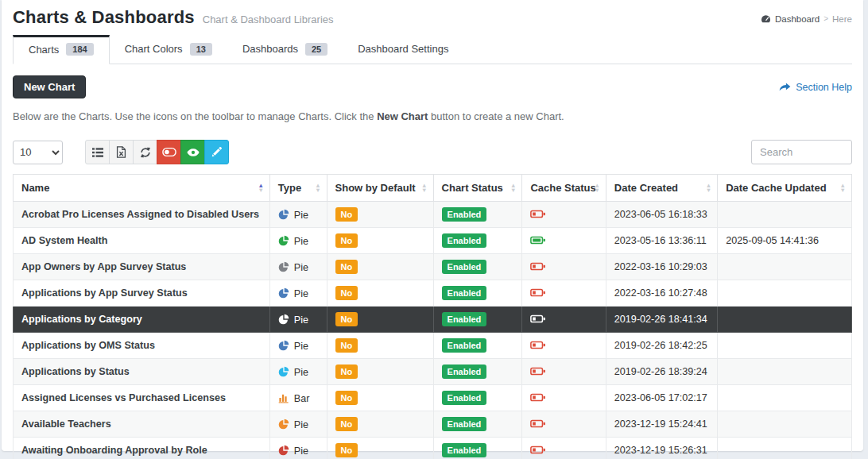 The height and width of the screenshot is (459, 868). What do you see at coordinates (49, 87) in the screenshot?
I see `new-chart-button: New Chart` at bounding box center [49, 87].